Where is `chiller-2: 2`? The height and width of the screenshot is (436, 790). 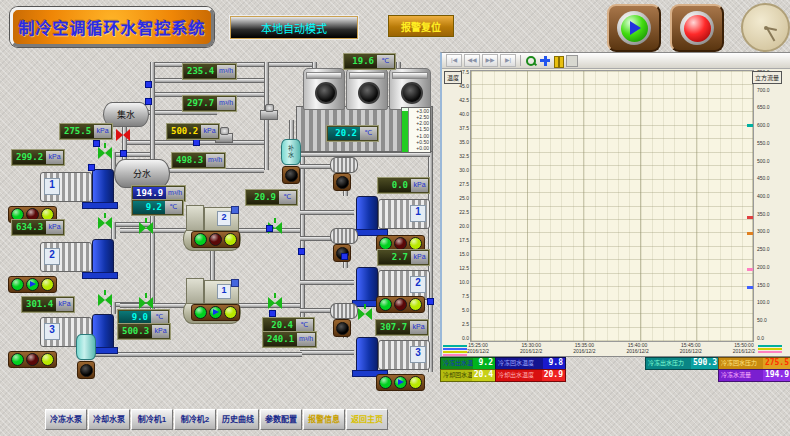 chiller-2: 2 is located at coordinates (212, 228).